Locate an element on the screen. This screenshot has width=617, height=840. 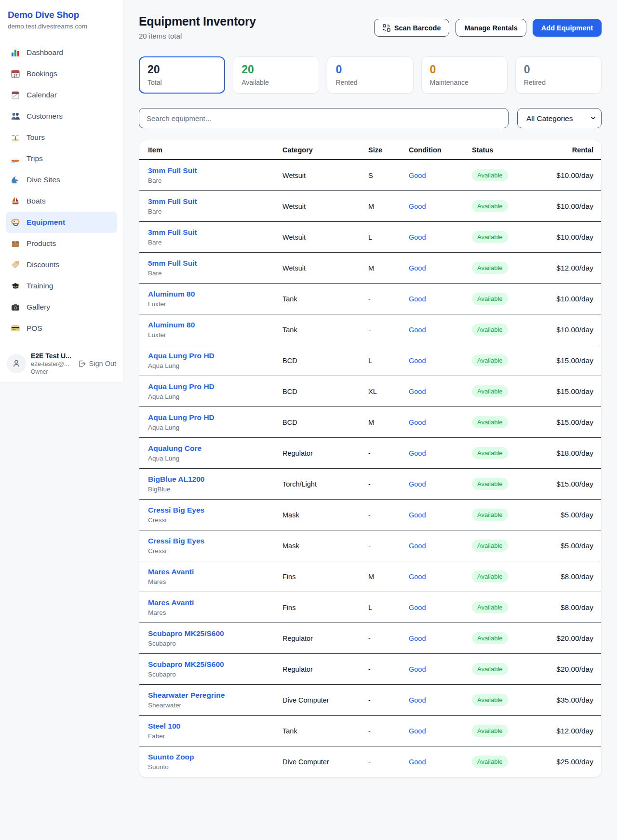
item-size: - is located at coordinates (389, 731).